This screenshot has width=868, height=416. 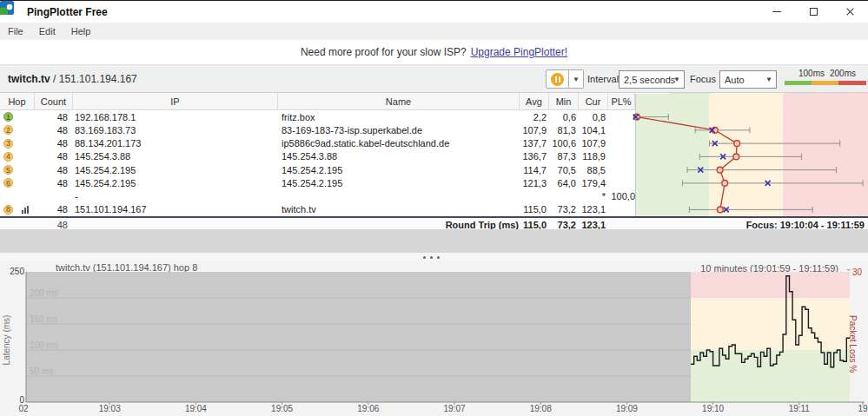 What do you see at coordinates (73, 79) in the screenshot?
I see `target-summary: twitch.tv / 151.101.194.167` at bounding box center [73, 79].